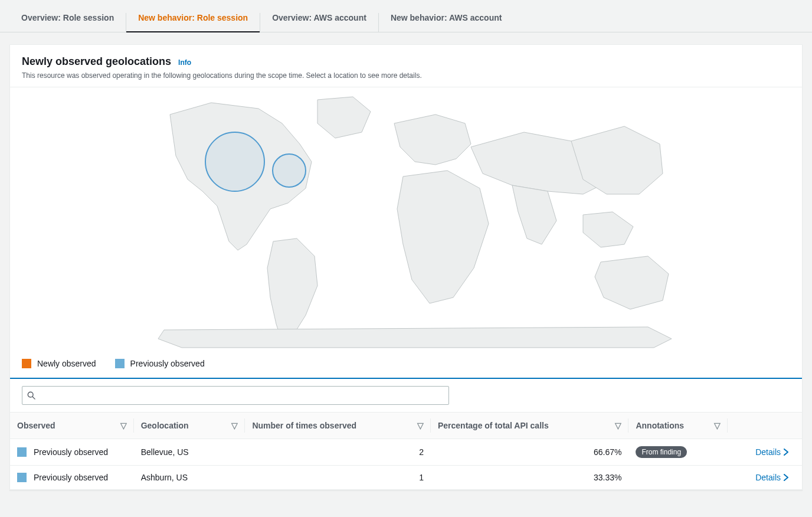 The height and width of the screenshot is (517, 812). Describe the element at coordinates (190, 426) in the screenshot. I see `col-geolocation-header: Geolocation ▽` at that location.